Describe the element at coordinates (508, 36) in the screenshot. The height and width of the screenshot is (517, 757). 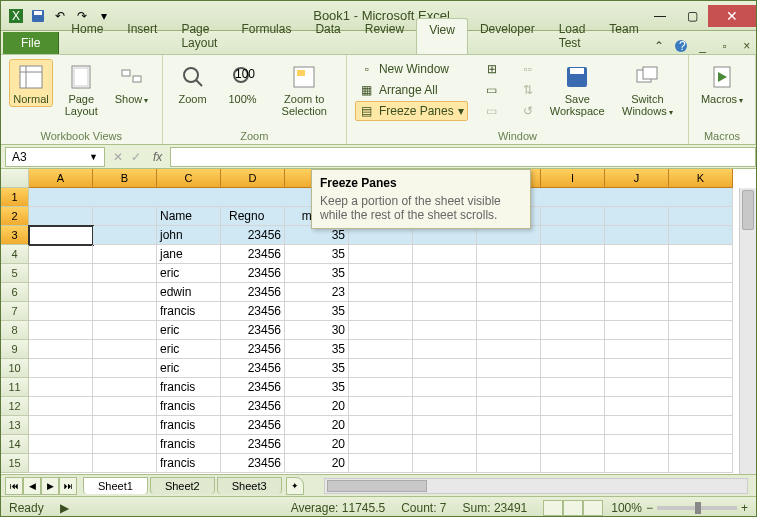
I see `tab-developer: Developer` at that location.